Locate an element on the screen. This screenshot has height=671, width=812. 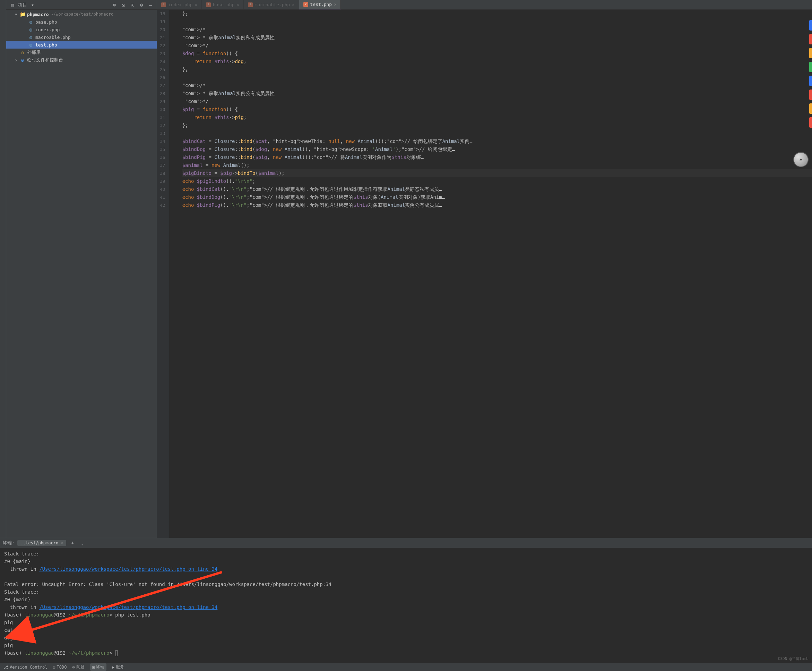
line-number: 38 is located at coordinates (163, 173).